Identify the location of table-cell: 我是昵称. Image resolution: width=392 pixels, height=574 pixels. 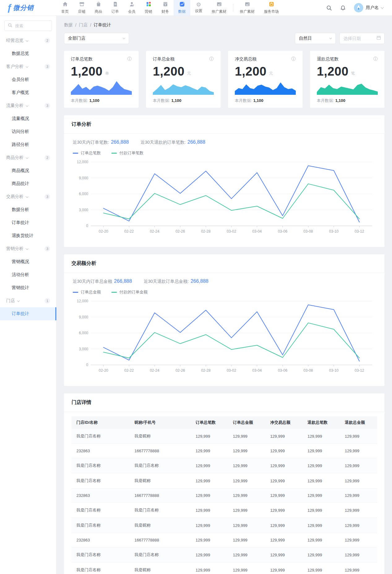
(160, 436).